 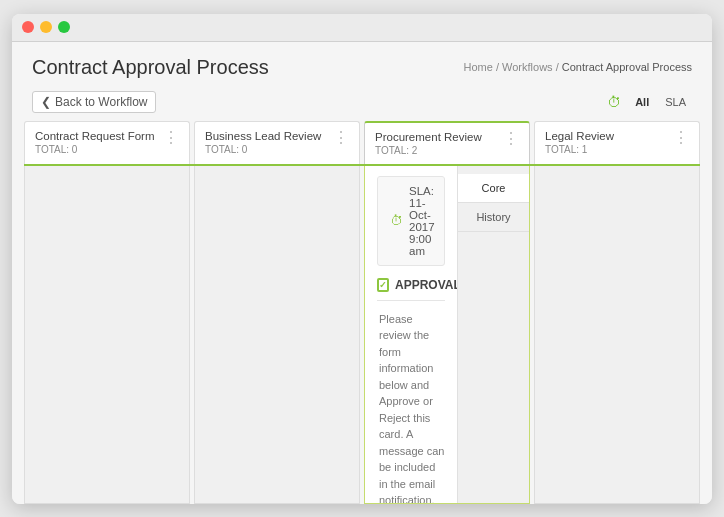 What do you see at coordinates (107, 142) in the screenshot?
I see `col-header-1: Contract Request Form TOTAL: 0 ⋮` at bounding box center [107, 142].